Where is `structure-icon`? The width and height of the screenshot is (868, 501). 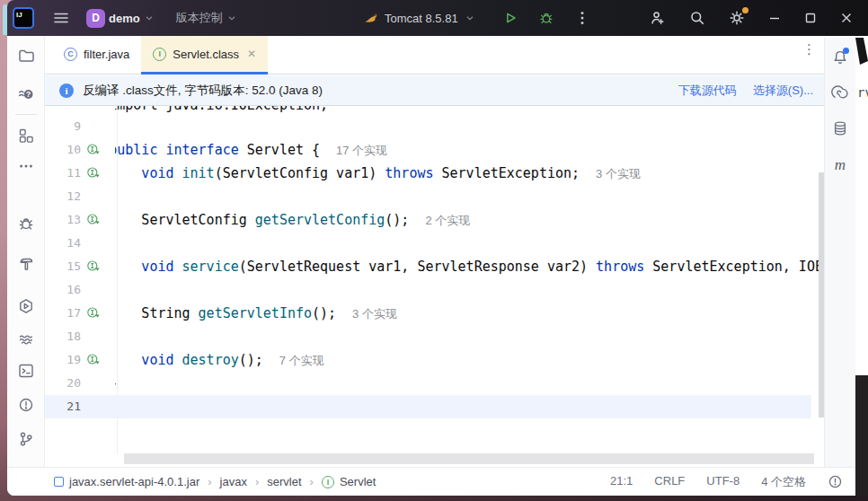
structure-icon is located at coordinates (26, 136).